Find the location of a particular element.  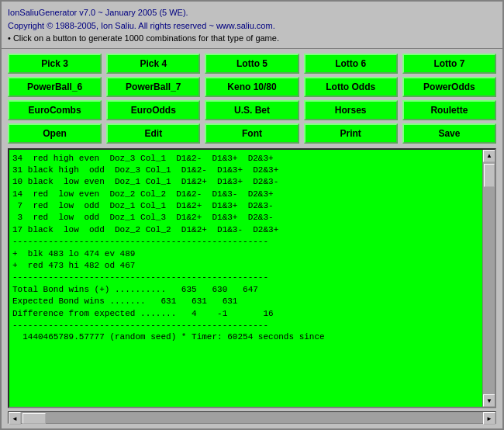

lotto-odds-button: Lotto Odds is located at coordinates (350, 87).